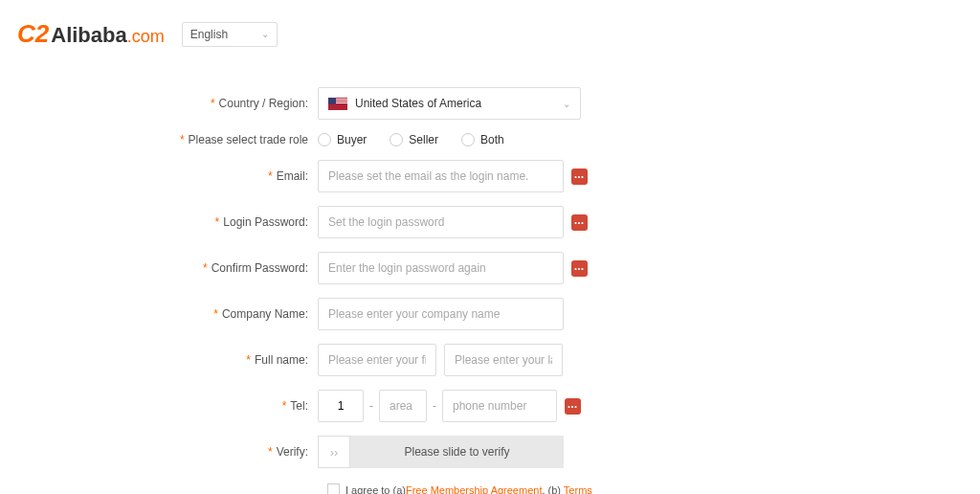 This screenshot has width=980, height=494. Describe the element at coordinates (503, 360) in the screenshot. I see `last-name-input` at that location.